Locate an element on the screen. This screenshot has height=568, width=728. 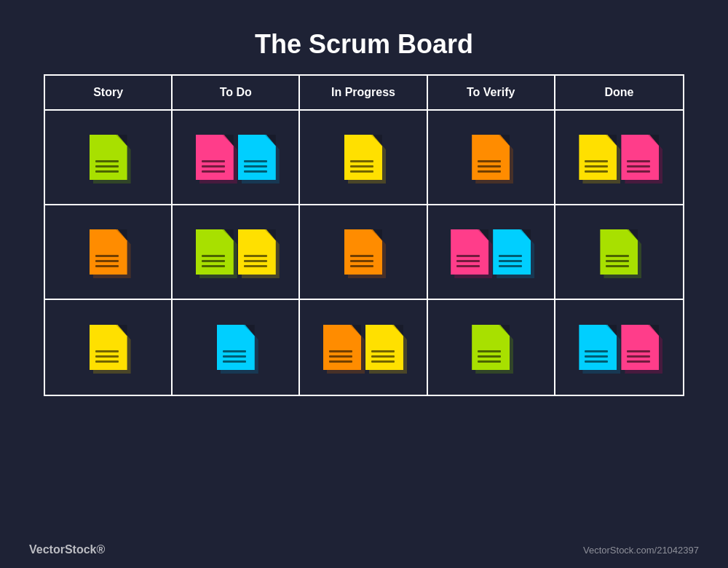
board-header: StoryTo DoIn ProgressTo VerifyDone is located at coordinates (364, 93).